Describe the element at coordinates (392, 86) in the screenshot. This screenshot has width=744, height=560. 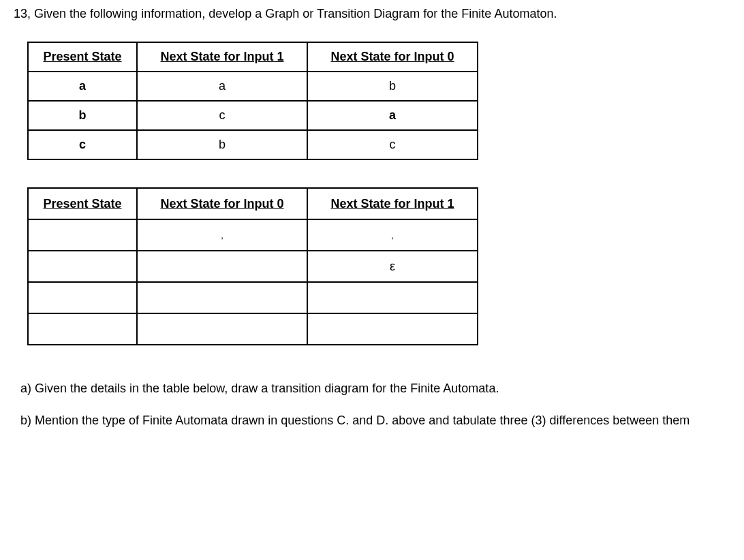
I see `cell-next0: b` at that location.